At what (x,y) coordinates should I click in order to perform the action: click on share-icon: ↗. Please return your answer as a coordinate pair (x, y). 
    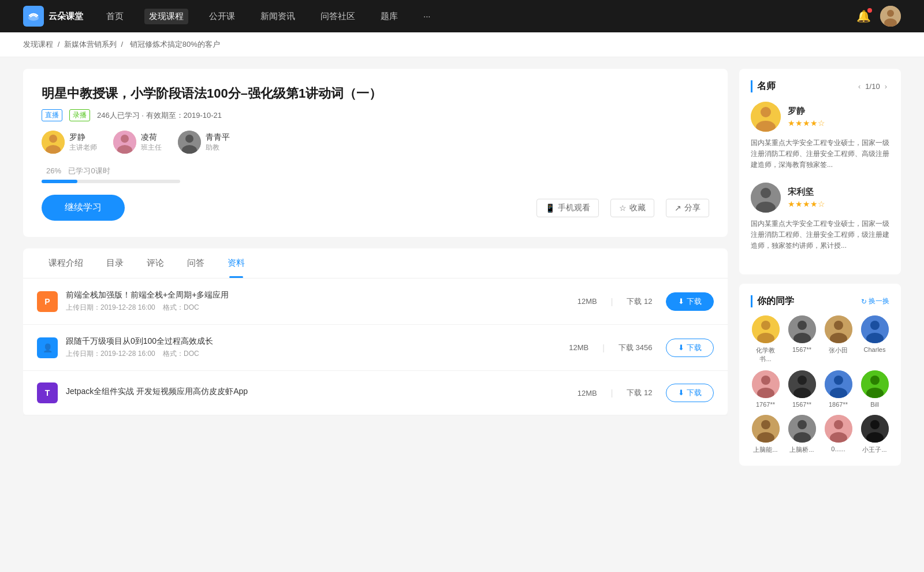
    Looking at the image, I should click on (678, 208).